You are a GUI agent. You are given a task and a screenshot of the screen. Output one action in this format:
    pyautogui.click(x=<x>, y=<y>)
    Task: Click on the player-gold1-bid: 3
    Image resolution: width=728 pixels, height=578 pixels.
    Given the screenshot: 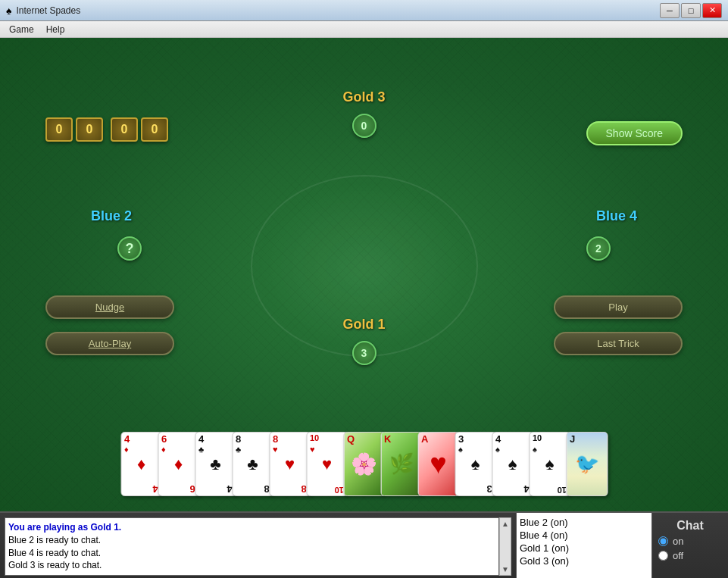 What is the action you would take?
    pyautogui.click(x=364, y=353)
    